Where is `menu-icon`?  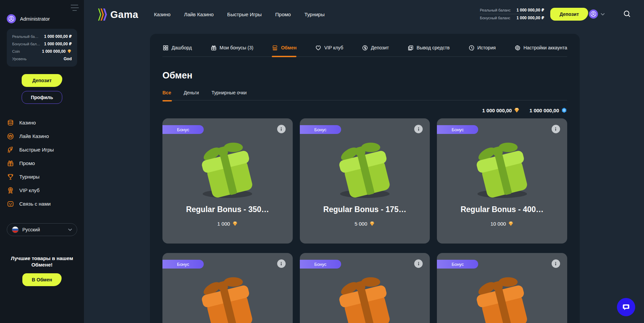 menu-icon is located at coordinates (75, 8).